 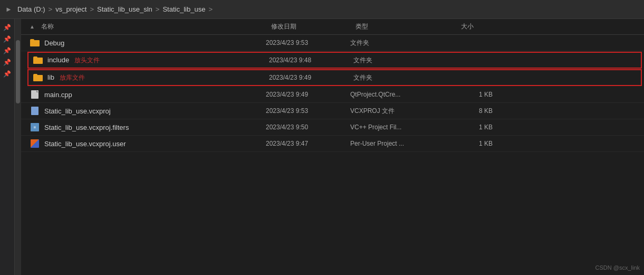 I want to click on breadcrumb-sep-2: >, so click(x=158, y=10).